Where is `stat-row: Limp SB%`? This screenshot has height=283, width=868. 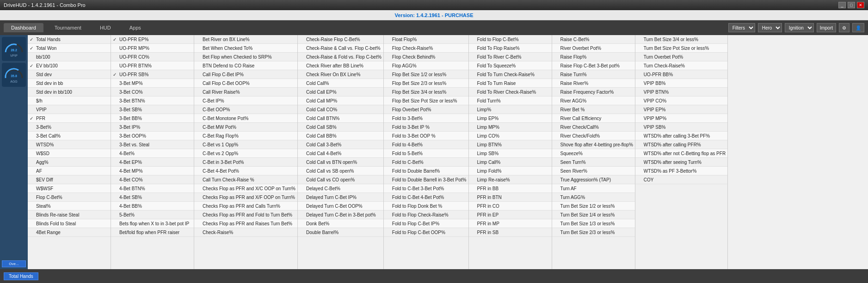
stat-row: Limp SB% is located at coordinates (511, 153).